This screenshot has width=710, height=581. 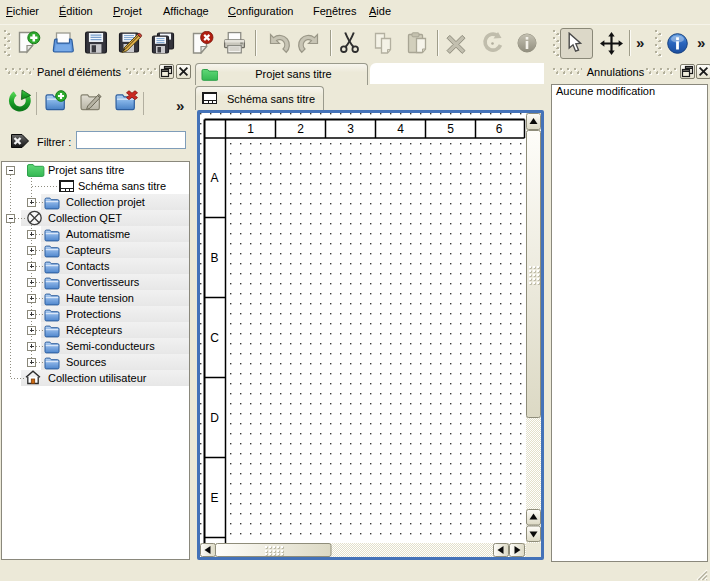 I want to click on svg-text: A, so click(x=214, y=178).